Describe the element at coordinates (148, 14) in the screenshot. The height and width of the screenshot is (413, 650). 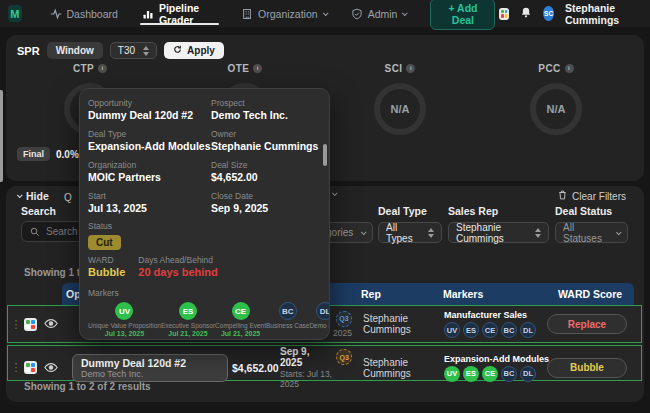
I see `bar-chart-icon` at that location.